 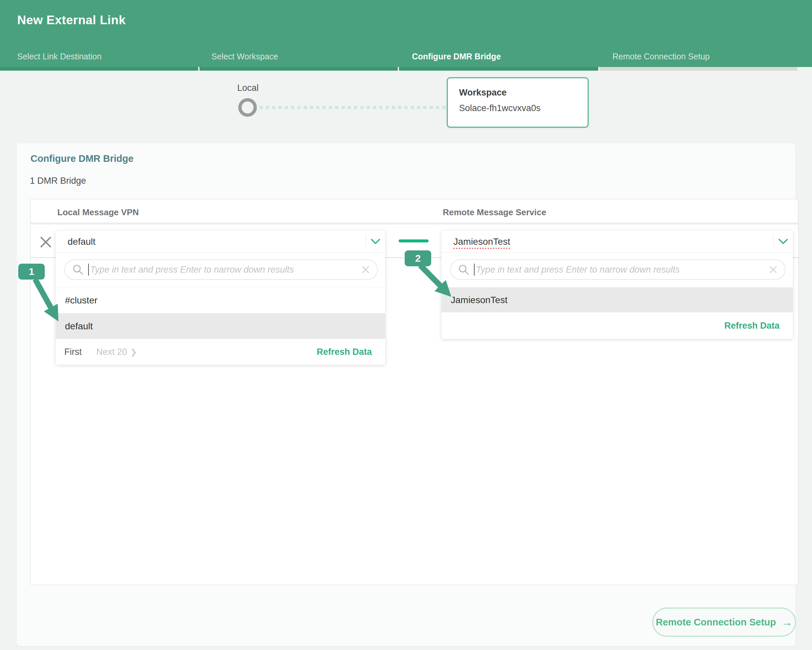 I want to click on tab-configure-dmr-bridge: Configure DMR Bridge, so click(x=456, y=57).